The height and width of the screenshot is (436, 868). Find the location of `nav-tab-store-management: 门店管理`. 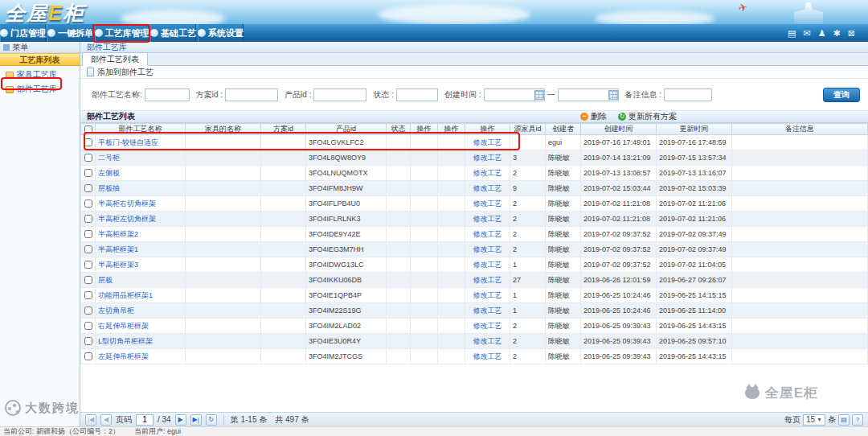

nav-tab-store-management: 门店管理 is located at coordinates (23, 33).